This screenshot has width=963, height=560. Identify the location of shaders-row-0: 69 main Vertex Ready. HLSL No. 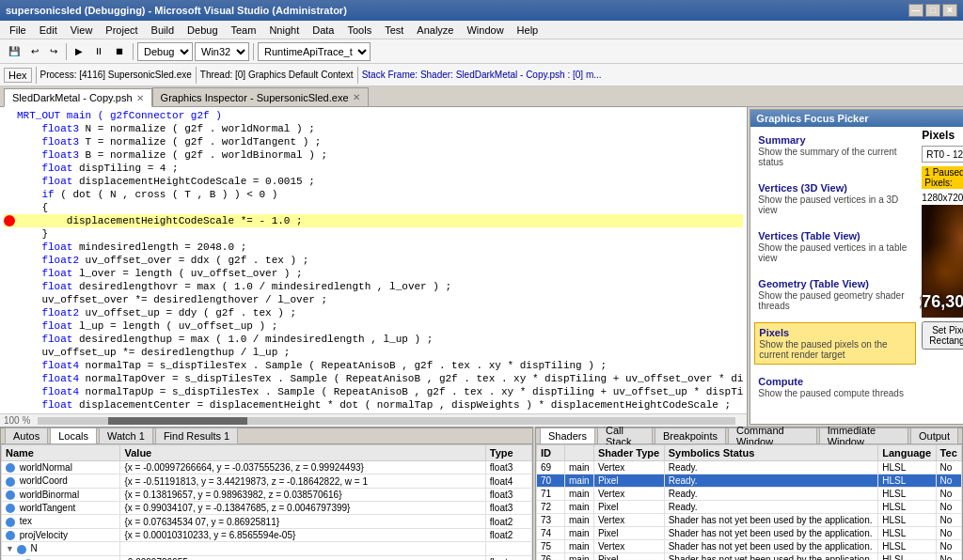
(750, 468).